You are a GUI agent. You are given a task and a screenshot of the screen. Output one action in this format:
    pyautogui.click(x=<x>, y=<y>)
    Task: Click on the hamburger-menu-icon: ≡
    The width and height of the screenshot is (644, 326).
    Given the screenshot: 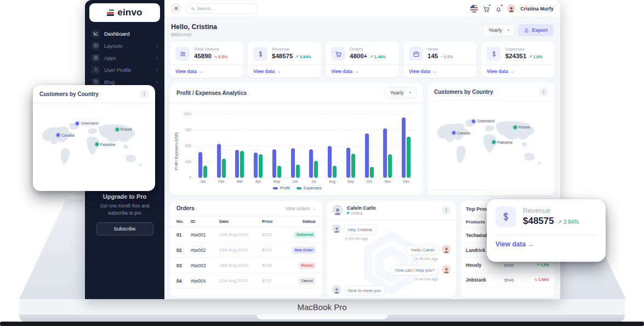 What is the action you would take?
    pyautogui.click(x=176, y=9)
    